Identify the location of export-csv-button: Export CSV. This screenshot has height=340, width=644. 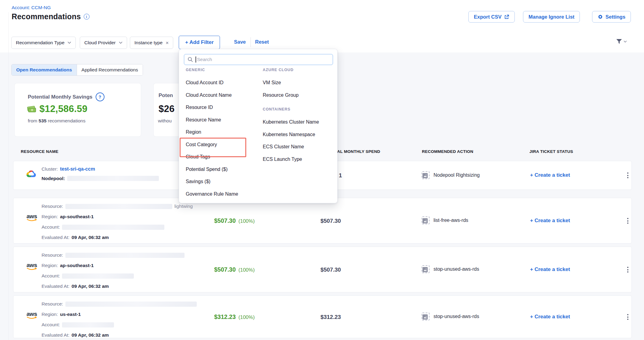
(492, 17).